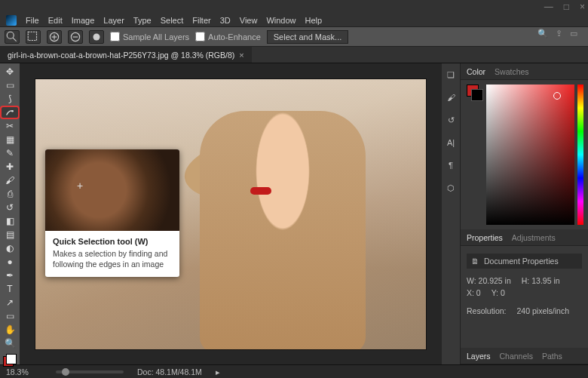 This screenshot has height=378, width=588. What do you see at coordinates (115, 36) in the screenshot?
I see `sample-all-input` at bounding box center [115, 36].